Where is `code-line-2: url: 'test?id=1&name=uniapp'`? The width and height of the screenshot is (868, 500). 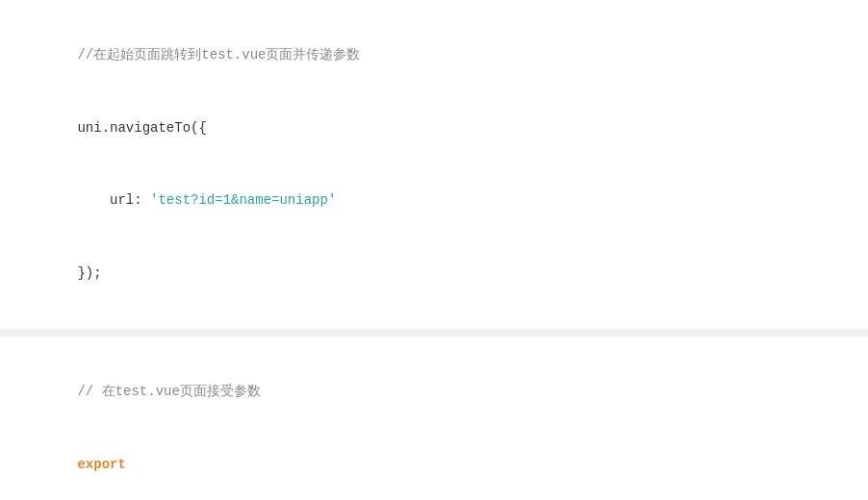
code-line-2: url: 'test?id=1&name=uniapp' is located at coordinates (434, 201).